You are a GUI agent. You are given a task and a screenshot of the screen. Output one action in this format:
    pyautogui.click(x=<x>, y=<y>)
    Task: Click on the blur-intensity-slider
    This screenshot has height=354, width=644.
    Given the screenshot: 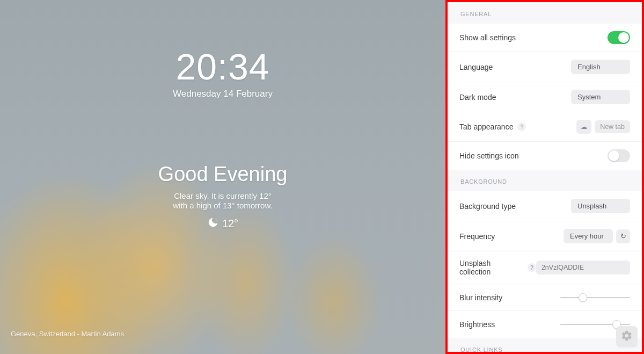 What is the action you would take?
    pyautogui.click(x=595, y=298)
    